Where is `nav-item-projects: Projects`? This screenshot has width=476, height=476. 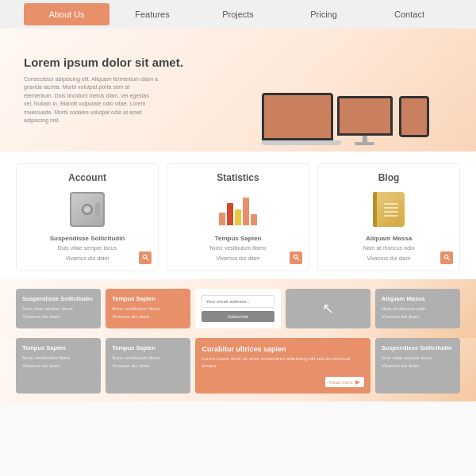
nav-item-projects: Projects is located at coordinates (238, 14).